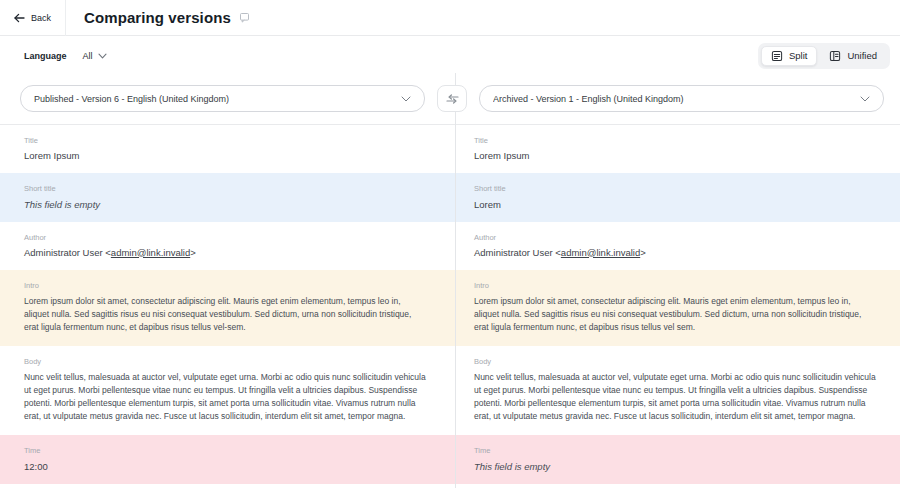 This screenshot has height=488, width=900. I want to click on field-cell-short-title-left: Short title This field is empty, so click(225, 197).